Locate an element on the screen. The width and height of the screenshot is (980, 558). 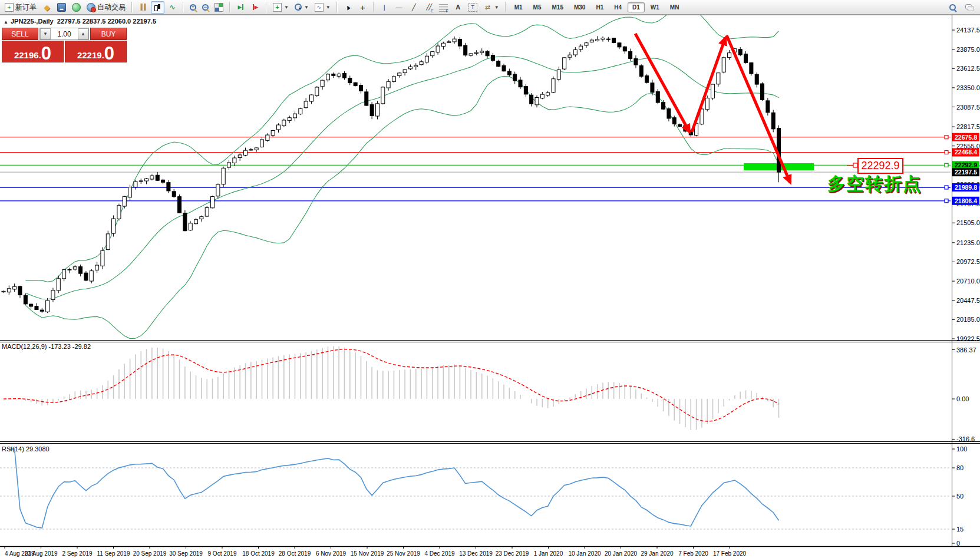
timeframe-m1: M1 is located at coordinates (519, 7).